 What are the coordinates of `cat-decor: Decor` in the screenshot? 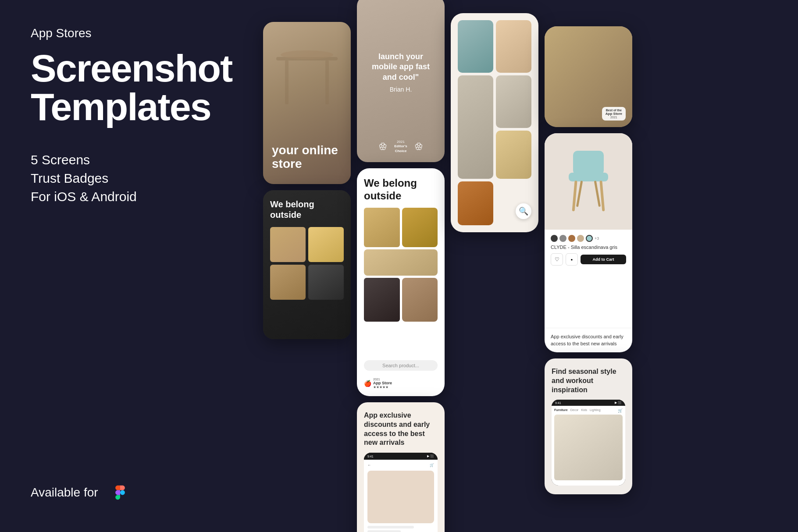 It's located at (574, 411).